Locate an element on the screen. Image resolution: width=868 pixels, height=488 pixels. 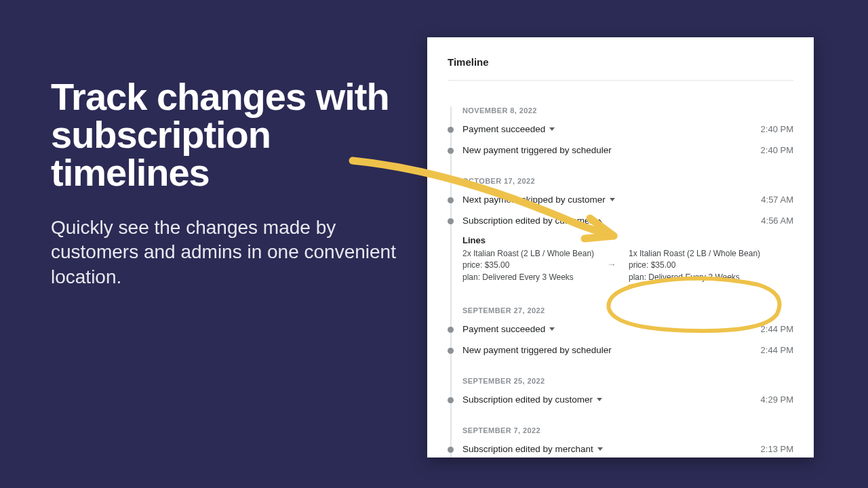
timeline-rail is located at coordinates (451, 282).